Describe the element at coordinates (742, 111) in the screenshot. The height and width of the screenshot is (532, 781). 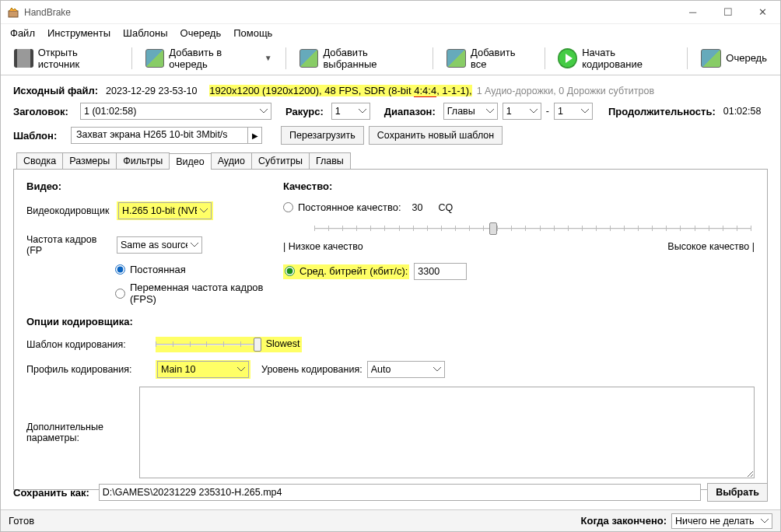
I see `duration-value: 01:02:58` at that location.